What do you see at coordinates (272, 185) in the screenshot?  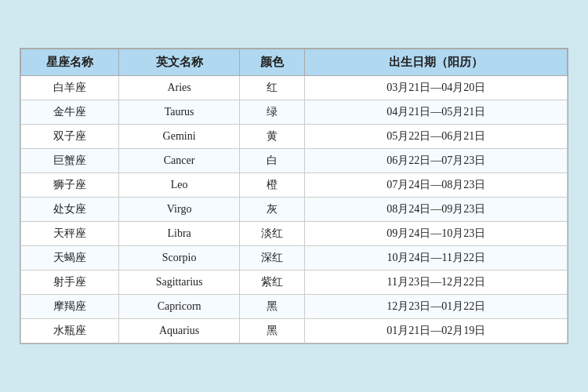 I see `cell-color: 橙` at bounding box center [272, 185].